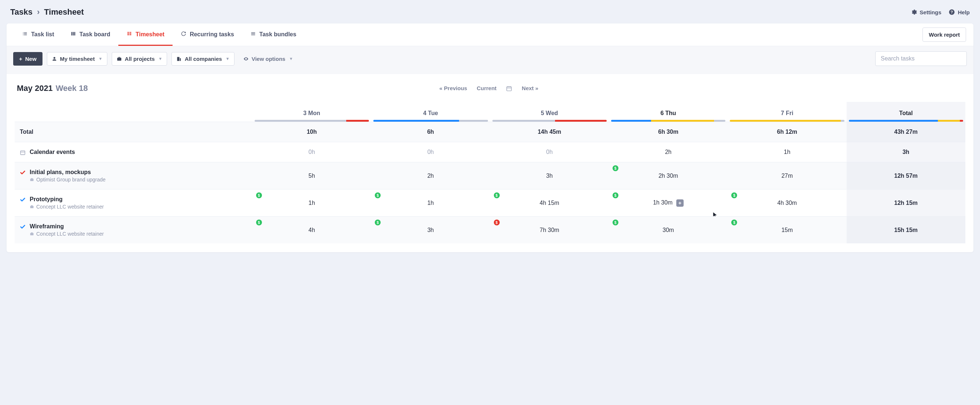  What do you see at coordinates (549, 202) in the screenshot?
I see `time-cell-wed: $4h 15m` at bounding box center [549, 202].